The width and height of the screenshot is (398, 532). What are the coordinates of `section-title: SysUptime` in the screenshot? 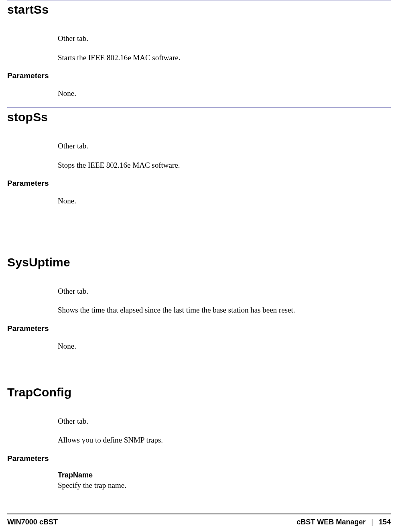 It's located at (199, 262).